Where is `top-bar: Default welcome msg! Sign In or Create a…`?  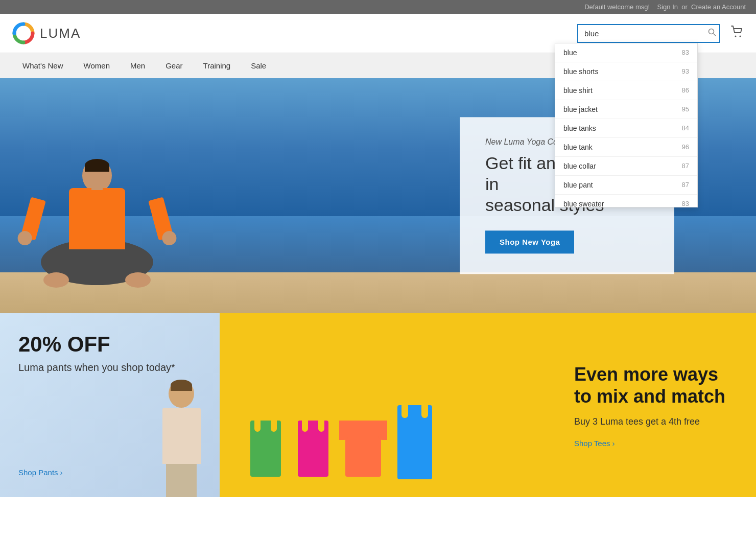
top-bar: Default welcome msg! Sign In or Create a… is located at coordinates (378, 7).